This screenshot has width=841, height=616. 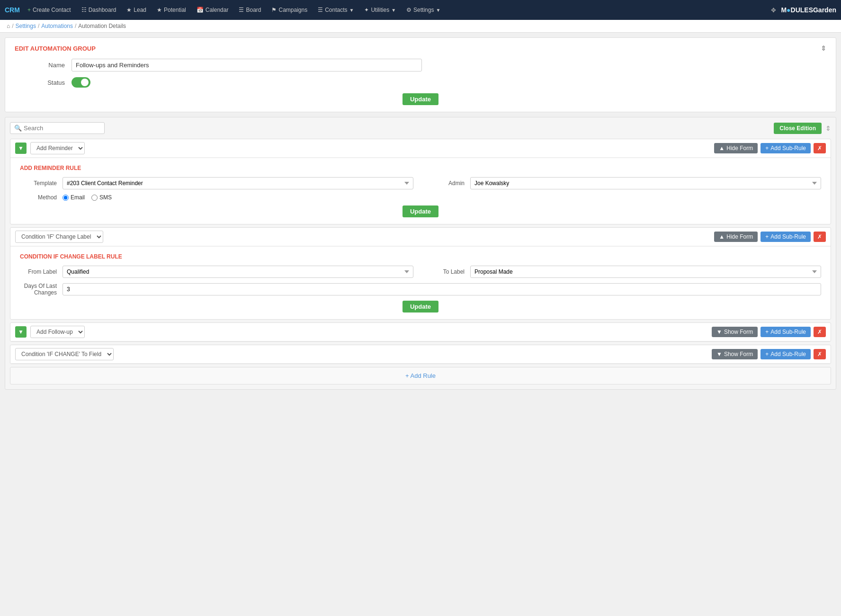 I want to click on breadcrumb-current: Automation Details, so click(x=102, y=26).